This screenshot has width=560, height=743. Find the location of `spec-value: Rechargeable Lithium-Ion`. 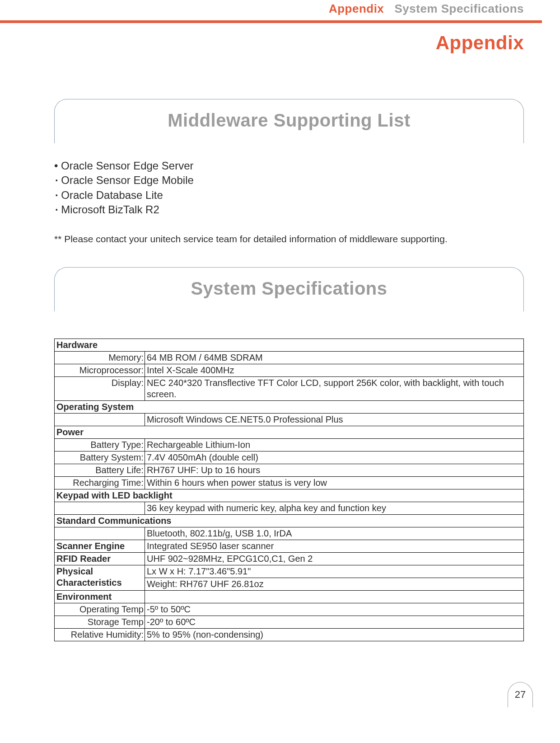

spec-value: Rechargeable Lithium-Ion is located at coordinates (334, 445).